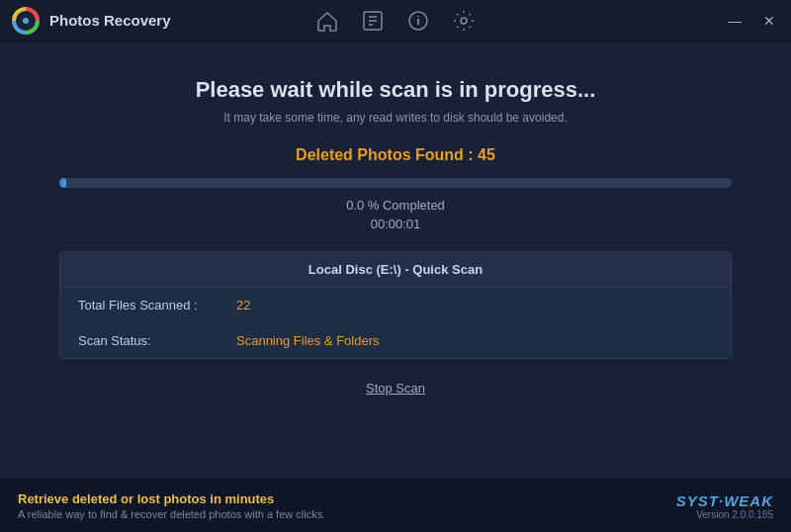  What do you see at coordinates (63, 183) in the screenshot?
I see `progress-bar-fill` at bounding box center [63, 183].